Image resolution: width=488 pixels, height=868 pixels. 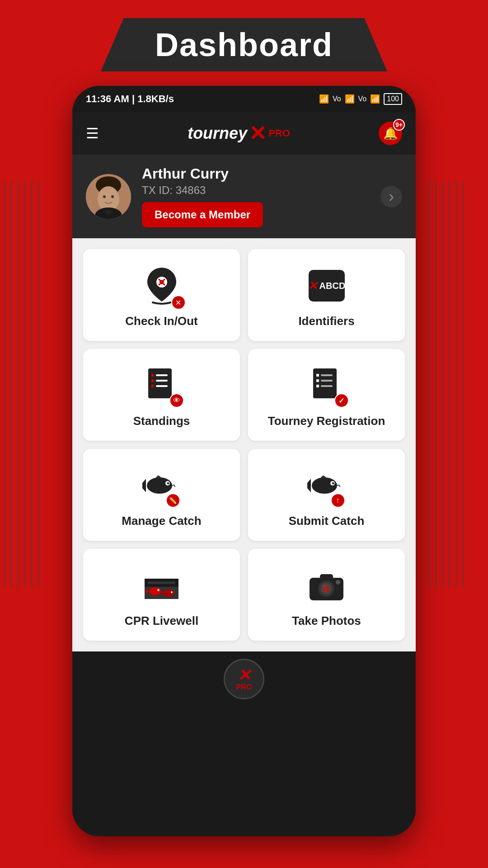 What do you see at coordinates (108, 197) in the screenshot?
I see `avatar` at bounding box center [108, 197].